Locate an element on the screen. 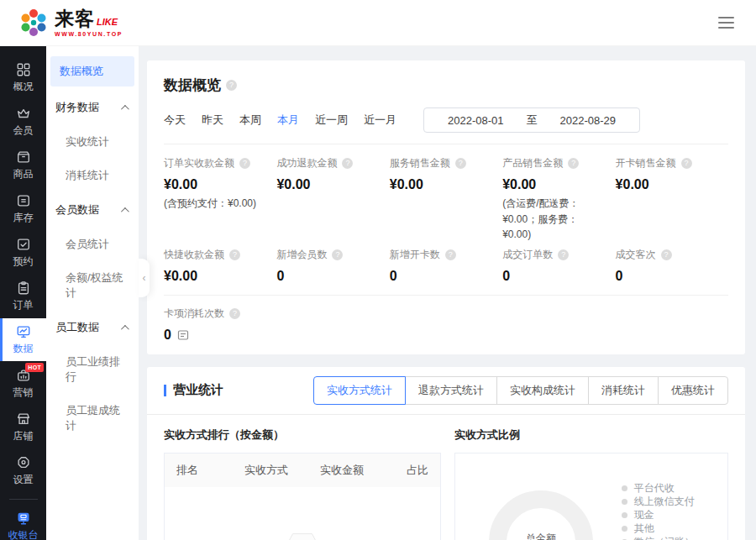 The height and width of the screenshot is (540, 756). grid-icon is located at coordinates (24, 70).